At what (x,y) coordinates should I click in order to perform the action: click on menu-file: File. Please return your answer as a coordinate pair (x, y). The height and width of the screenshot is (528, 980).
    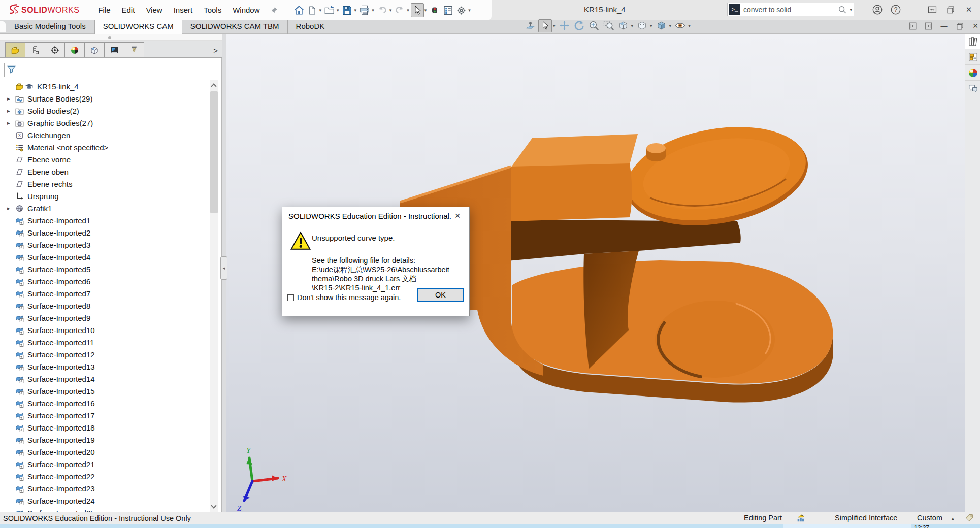
    Looking at the image, I should click on (104, 10).